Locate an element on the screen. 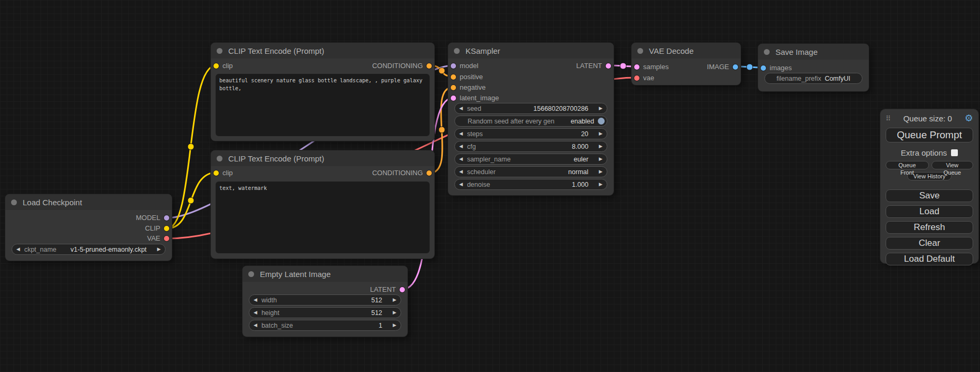 Image resolution: width=980 pixels, height=372 pixels. save-button: Save is located at coordinates (929, 196).